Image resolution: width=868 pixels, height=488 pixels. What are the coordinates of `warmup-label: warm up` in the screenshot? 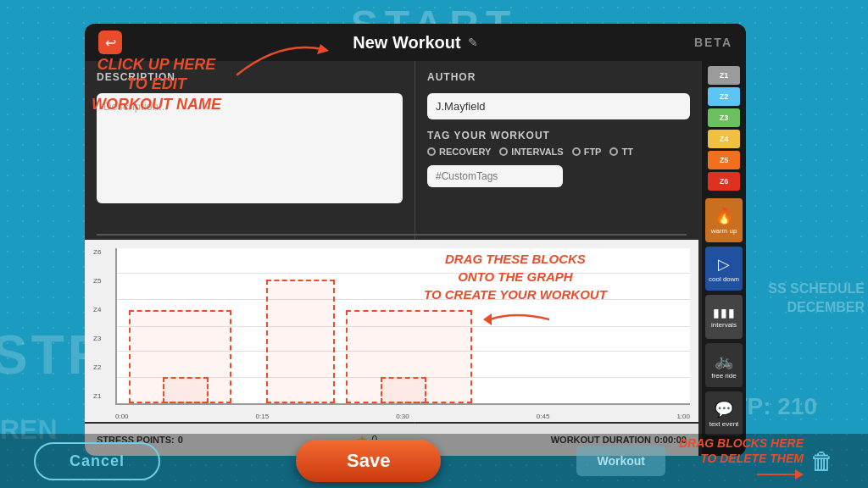 It's located at (724, 230).